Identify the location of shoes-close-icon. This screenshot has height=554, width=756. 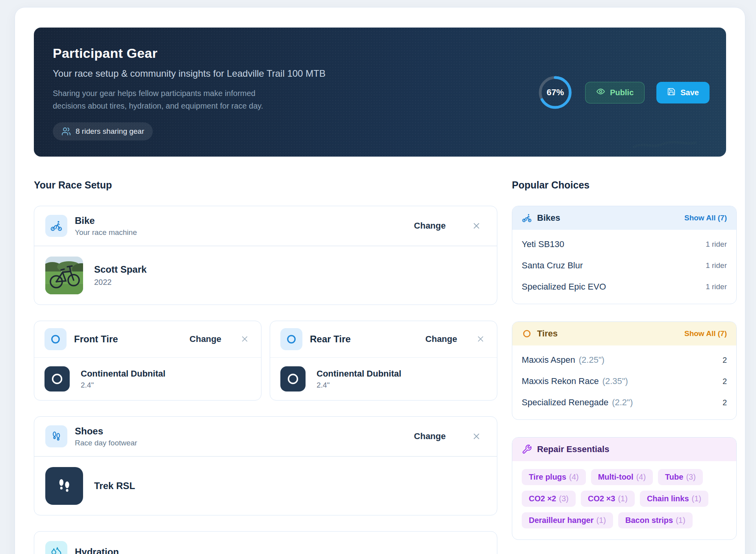
(476, 436).